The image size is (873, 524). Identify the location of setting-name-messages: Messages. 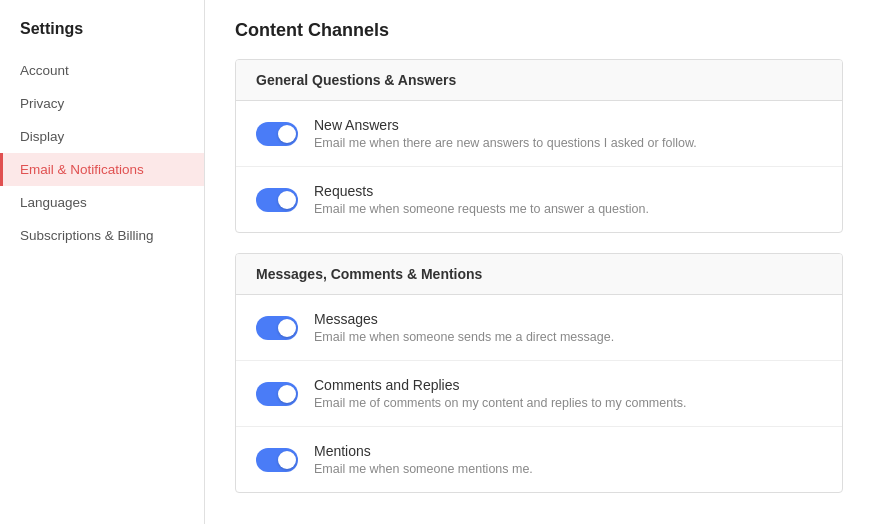
(464, 319).